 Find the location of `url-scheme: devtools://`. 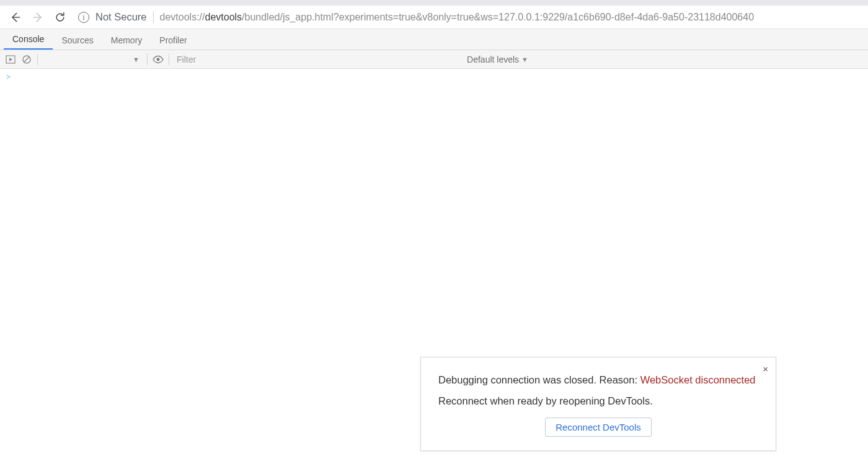

url-scheme: devtools:// is located at coordinates (182, 17).